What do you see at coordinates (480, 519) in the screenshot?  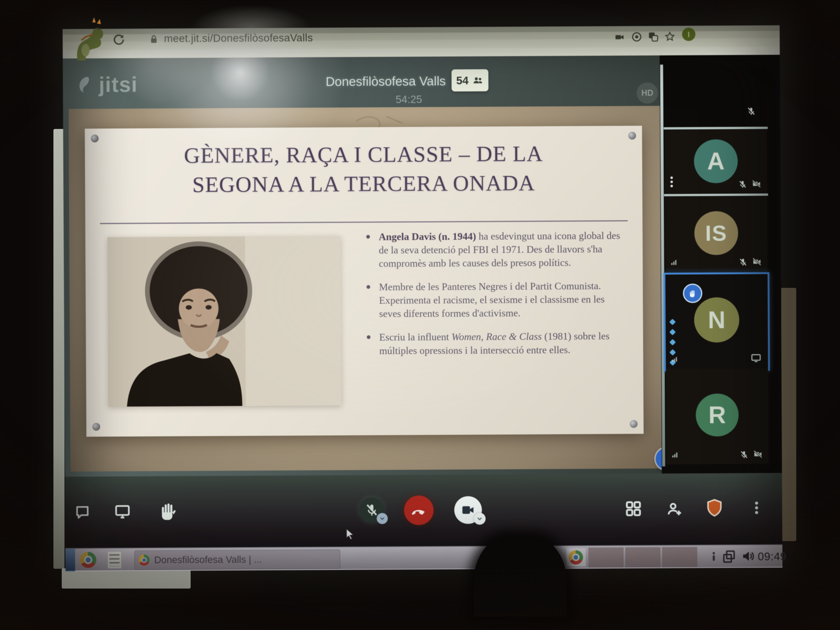 I see `camera-options-chevron` at bounding box center [480, 519].